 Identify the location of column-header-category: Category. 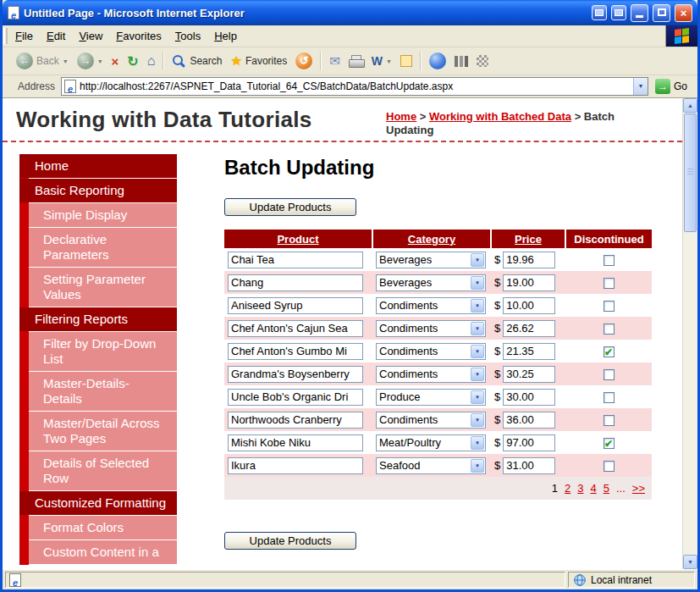
(432, 239).